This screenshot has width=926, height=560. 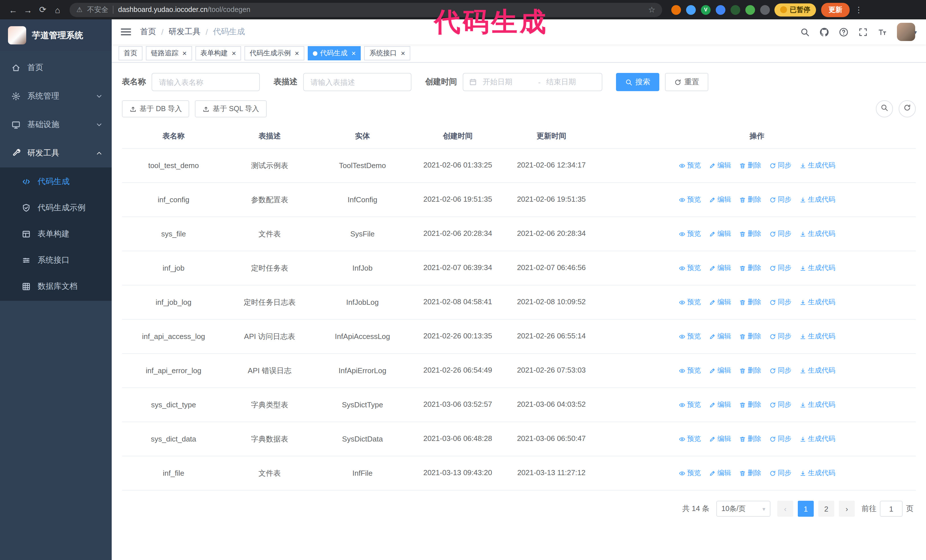 I want to click on extension-pin-icon, so click(x=765, y=10).